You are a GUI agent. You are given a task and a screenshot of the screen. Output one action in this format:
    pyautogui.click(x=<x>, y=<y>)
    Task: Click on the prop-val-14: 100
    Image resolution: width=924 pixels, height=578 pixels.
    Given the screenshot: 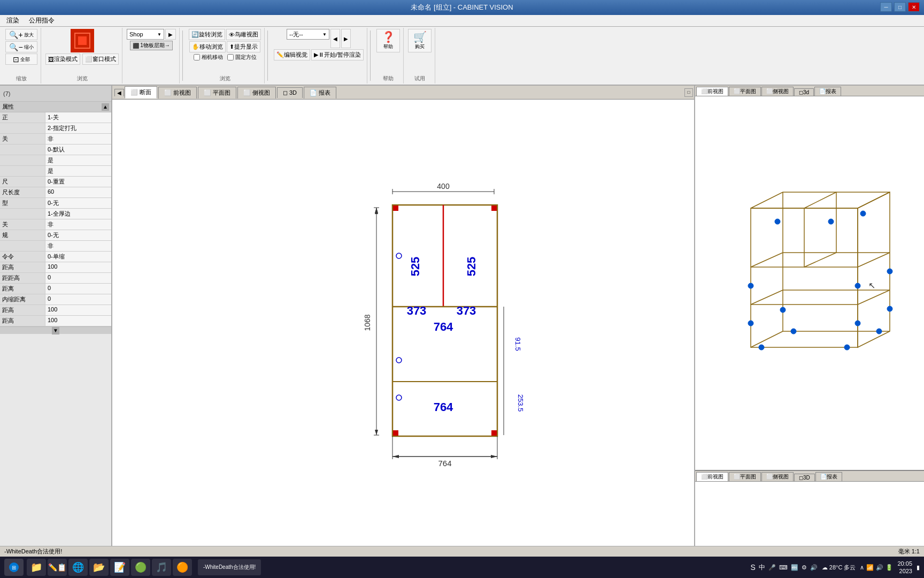 What is the action you would take?
    pyautogui.click(x=78, y=268)
    